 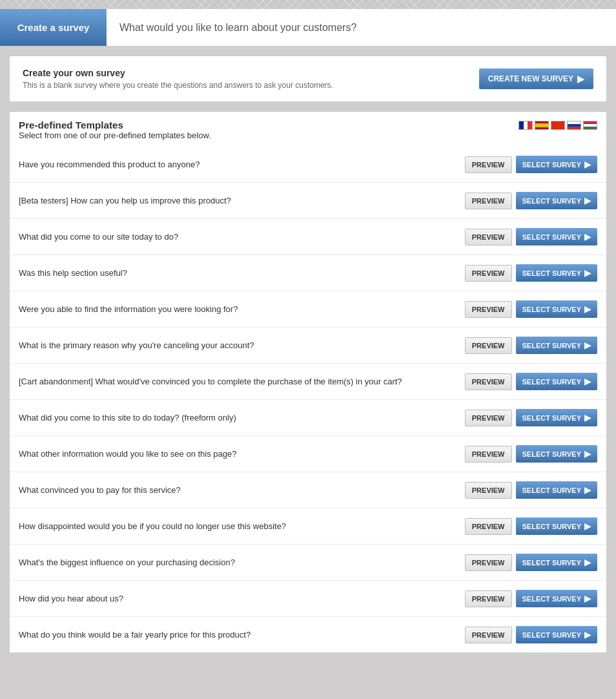 I want to click on header-title: What would you like to learn about your …, so click(x=231, y=28).